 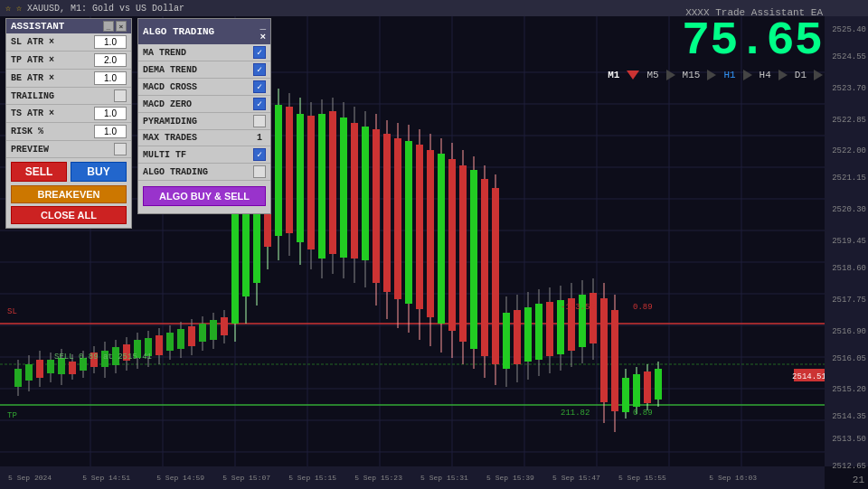 What do you see at coordinates (121, 26) in the screenshot?
I see `assistant-close-button: ×` at bounding box center [121, 26].